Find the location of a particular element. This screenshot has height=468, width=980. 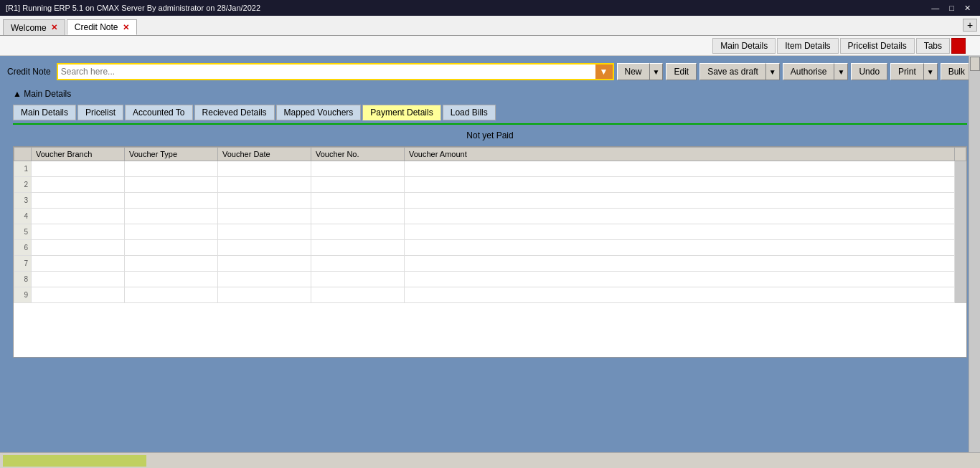

sub-tab-mapped-vouchers: Mapped Vouchers is located at coordinates (319, 113).